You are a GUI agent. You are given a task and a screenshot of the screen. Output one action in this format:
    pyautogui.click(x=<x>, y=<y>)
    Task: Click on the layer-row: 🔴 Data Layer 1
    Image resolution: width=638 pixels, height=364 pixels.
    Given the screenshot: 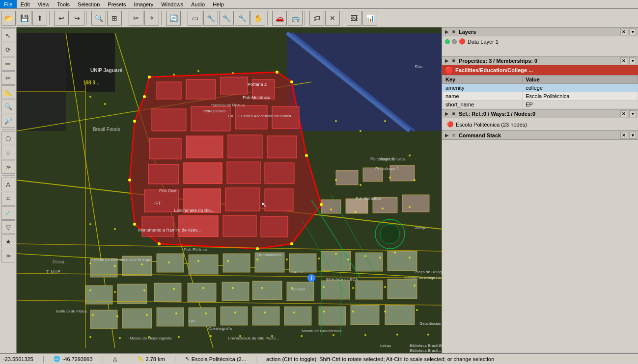 What is the action you would take?
    pyautogui.click(x=540, y=41)
    